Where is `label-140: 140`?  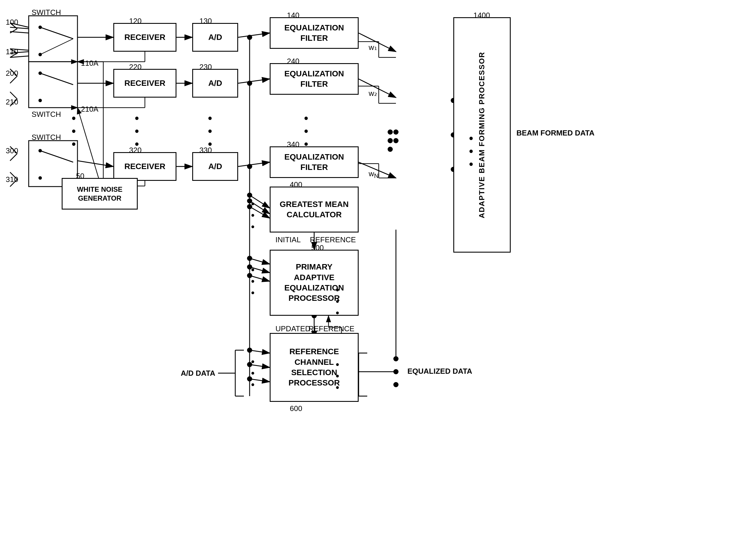 label-140: 140 is located at coordinates (293, 15).